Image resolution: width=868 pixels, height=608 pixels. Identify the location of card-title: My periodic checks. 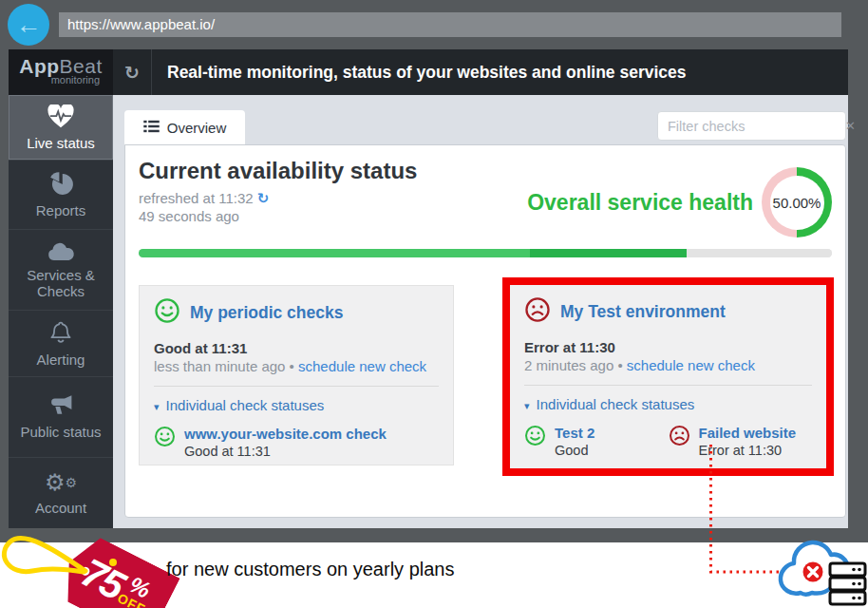
(266, 314).